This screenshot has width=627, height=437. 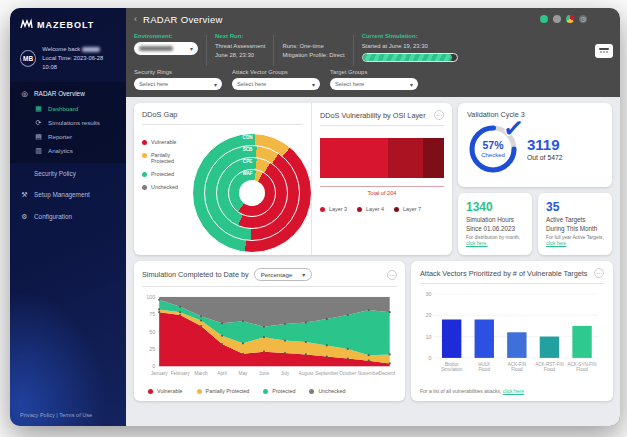 What do you see at coordinates (544, 19) in the screenshot?
I see `status-dot-icon` at bounding box center [544, 19].